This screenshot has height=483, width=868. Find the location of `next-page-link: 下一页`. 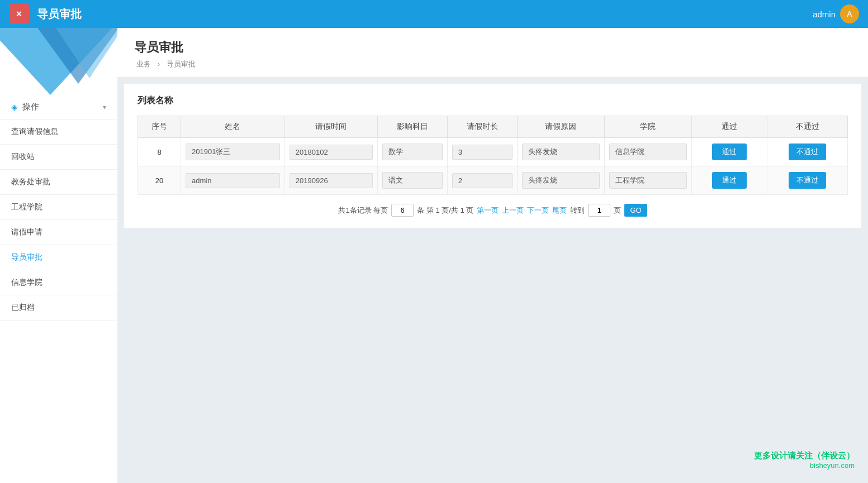

next-page-link: 下一页 is located at coordinates (538, 211).